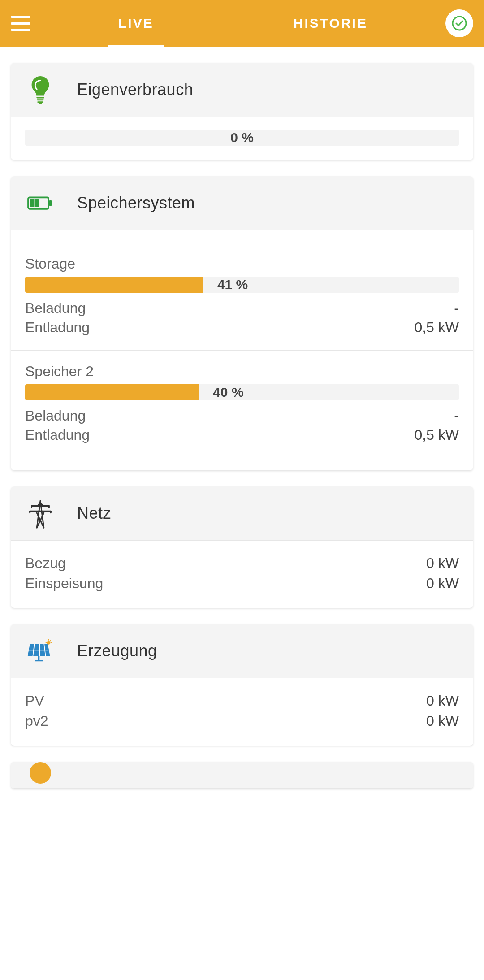 The image size is (484, 980). What do you see at coordinates (242, 685) in the screenshot?
I see `card-generation: Erzeugung PV 0 kW pv2 0 kW` at bounding box center [242, 685].